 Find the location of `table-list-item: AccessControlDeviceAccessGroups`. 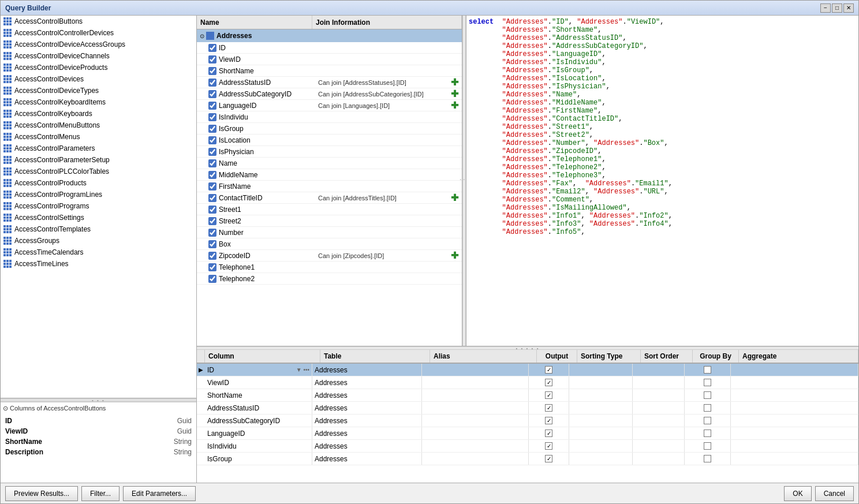

table-list-item: AccessControlDeviceAccessGroups is located at coordinates (98, 44).